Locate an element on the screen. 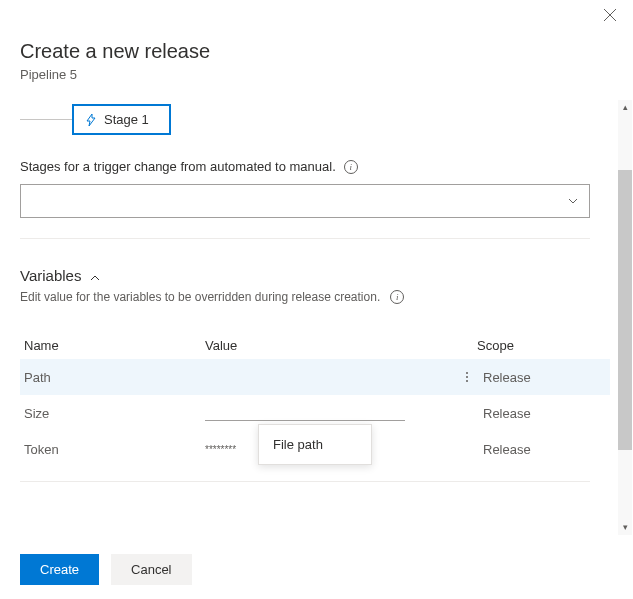 The image size is (633, 599). trigger-section-label: Stages for a trigger change from automat… is located at coordinates (316, 166).